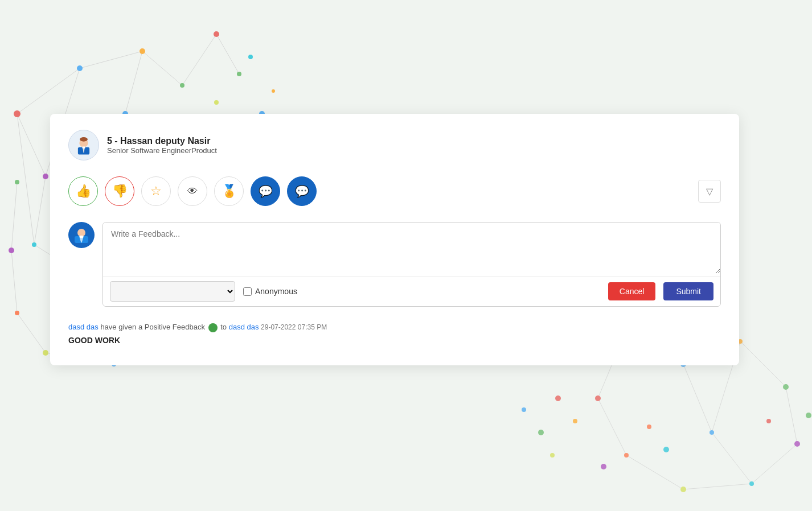 This screenshot has width=812, height=511. Describe the element at coordinates (294, 327) in the screenshot. I see `feedback-timestamp: 29-07-2022 07:35 PM` at that location.